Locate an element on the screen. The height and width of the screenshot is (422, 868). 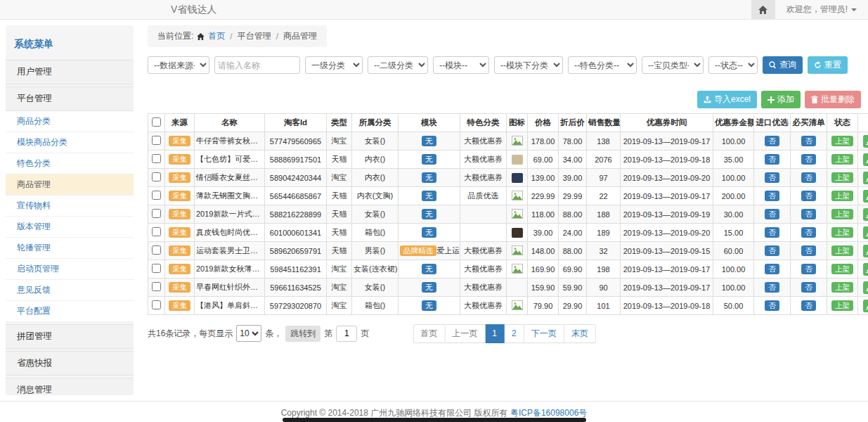
module-badge: 无 is located at coordinates (429, 215).